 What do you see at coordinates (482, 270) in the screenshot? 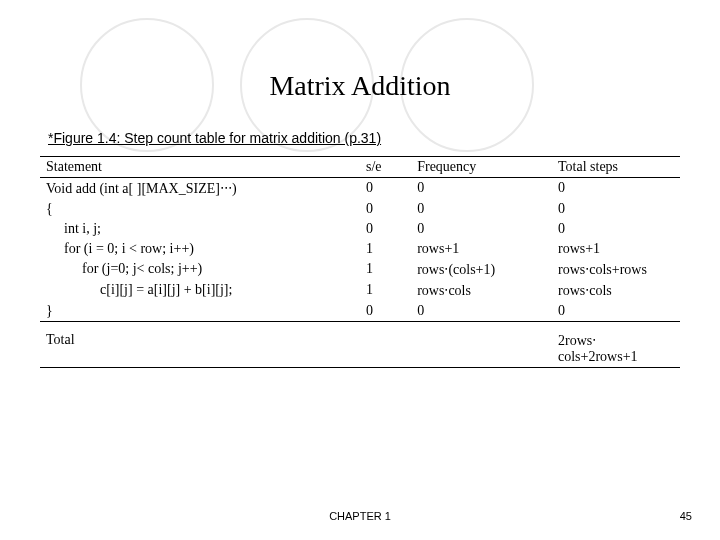
I see `freq-cell: rows‧(cols+1)` at bounding box center [482, 270].